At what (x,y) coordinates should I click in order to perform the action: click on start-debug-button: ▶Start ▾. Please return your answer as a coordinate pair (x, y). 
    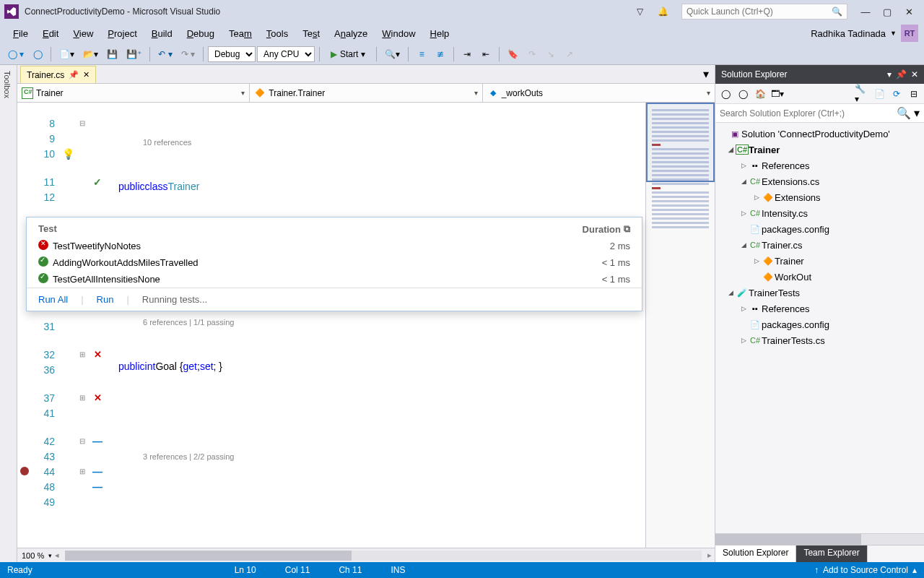
    Looking at the image, I should click on (348, 54).